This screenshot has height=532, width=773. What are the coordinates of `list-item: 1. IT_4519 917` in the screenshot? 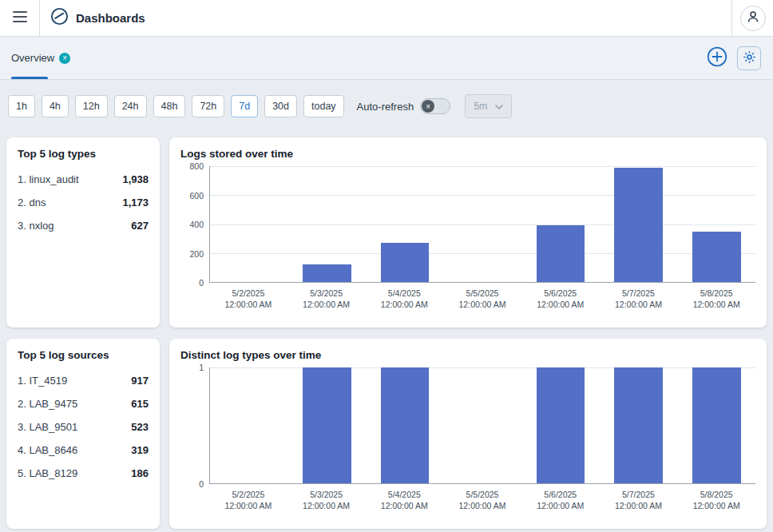 It's located at (83, 380).